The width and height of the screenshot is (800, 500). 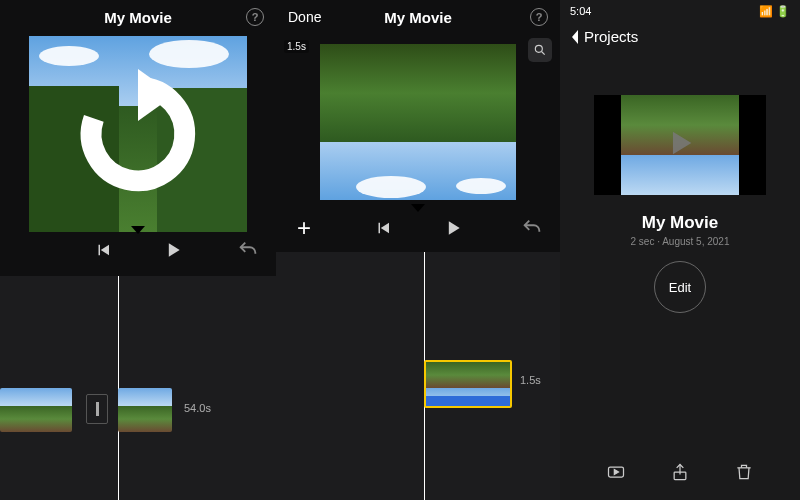 What do you see at coordinates (680, 11) in the screenshot?
I see `status-bar: 5:04 📶 🔋` at bounding box center [680, 11].